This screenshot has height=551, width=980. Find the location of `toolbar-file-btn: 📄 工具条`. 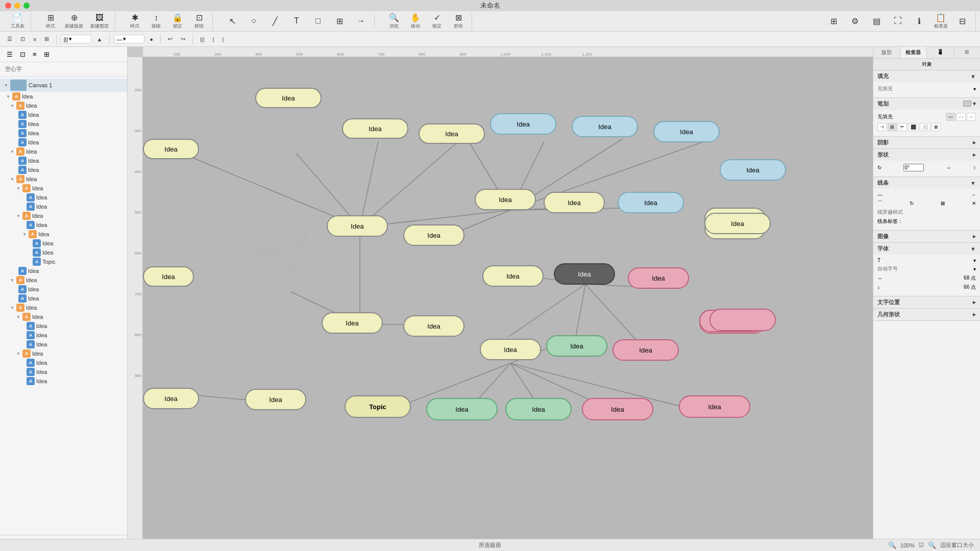

toolbar-file-btn: 📄 工具条 is located at coordinates (17, 21).